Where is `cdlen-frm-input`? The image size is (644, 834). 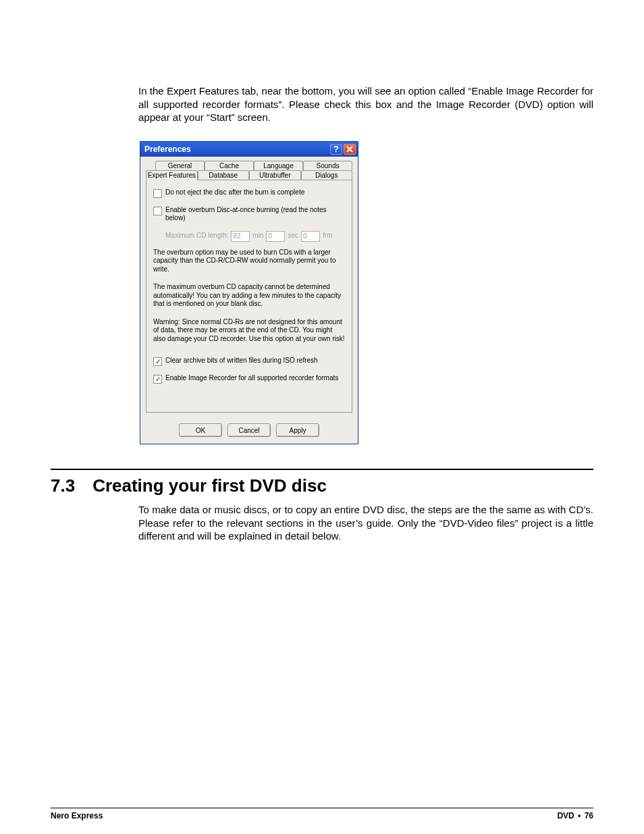 cdlen-frm-input is located at coordinates (311, 236).